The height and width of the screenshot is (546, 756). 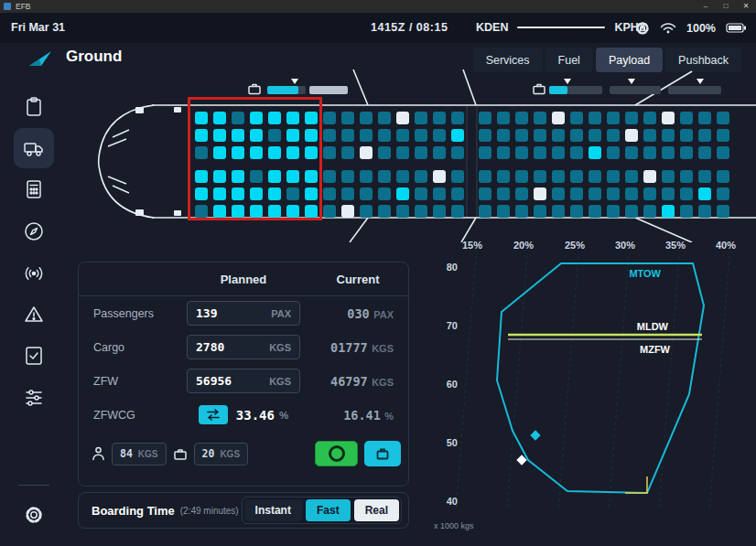 What do you see at coordinates (576, 90) in the screenshot?
I see `cargo-bar-aft-container` at bounding box center [576, 90].